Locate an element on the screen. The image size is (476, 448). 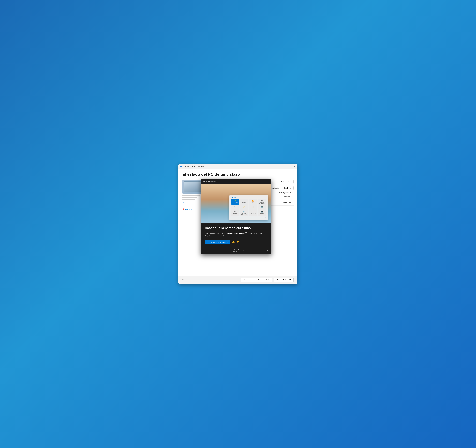
popup-nav-arrows: ‹ › is located at coordinates (266, 251).